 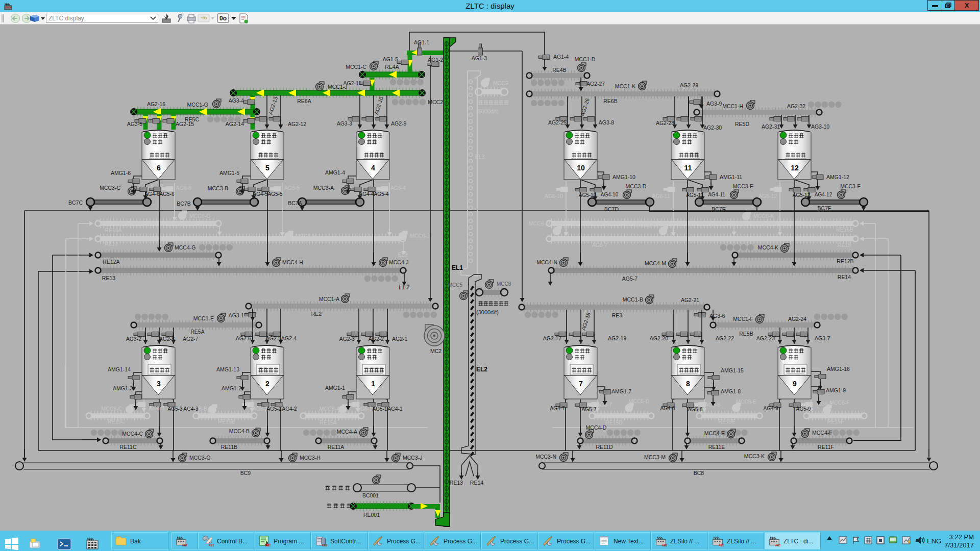 What do you see at coordinates (625, 86) in the screenshot?
I see `svg-text: MCC1-K` at bounding box center [625, 86].